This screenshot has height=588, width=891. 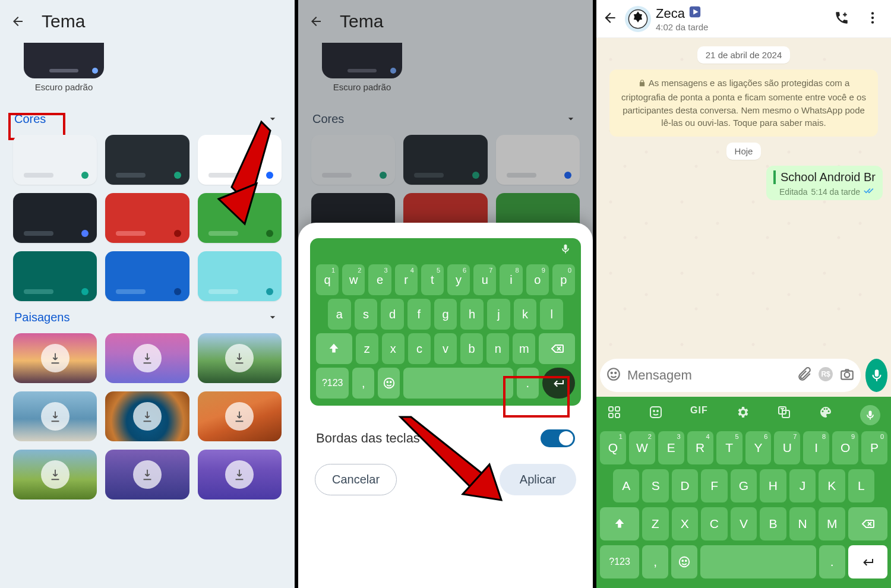 I want to click on letter-key: K, so click(x=832, y=486).